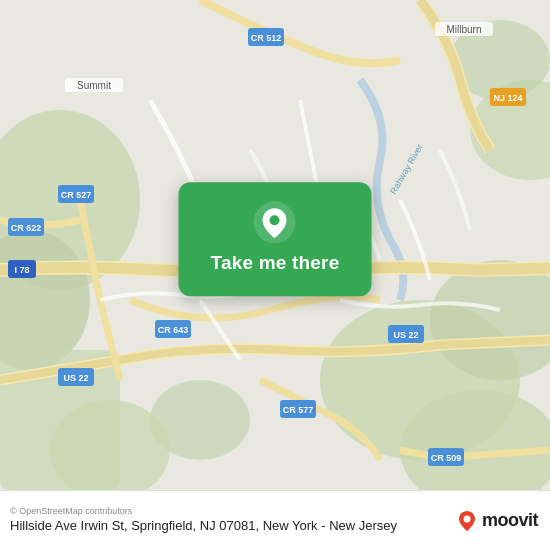 This screenshot has width=550, height=550. What do you see at coordinates (22, 270) in the screenshot?
I see `svg-text: I 78` at bounding box center [22, 270].